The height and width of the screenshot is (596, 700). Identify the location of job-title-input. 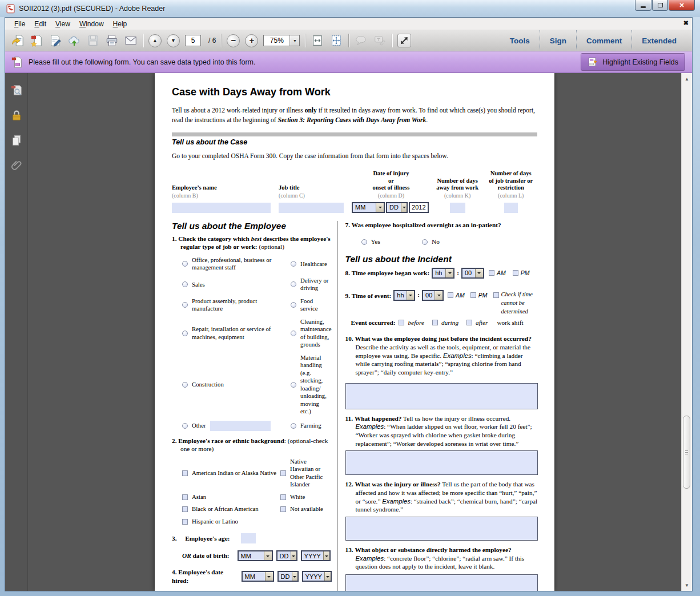
(311, 208).